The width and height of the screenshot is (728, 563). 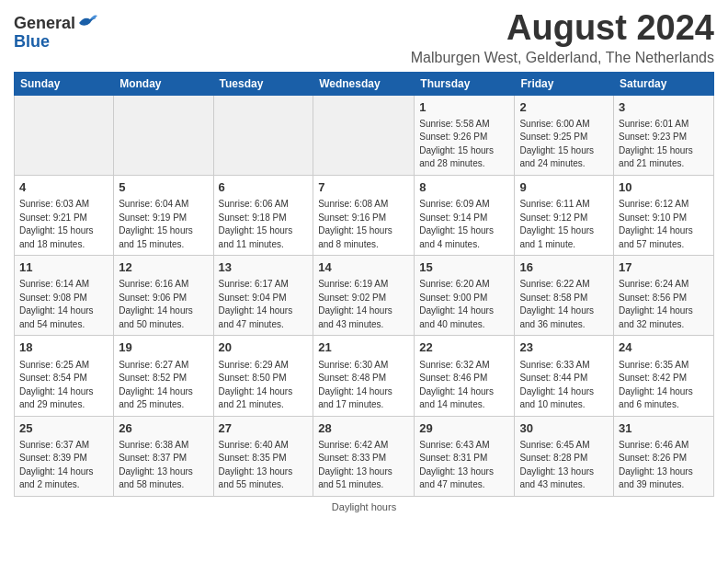 What do you see at coordinates (664, 465) in the screenshot?
I see `day-info: Sunrise: 6:46 AM Sunset: 8:26 PM Dayligh…` at bounding box center [664, 465].